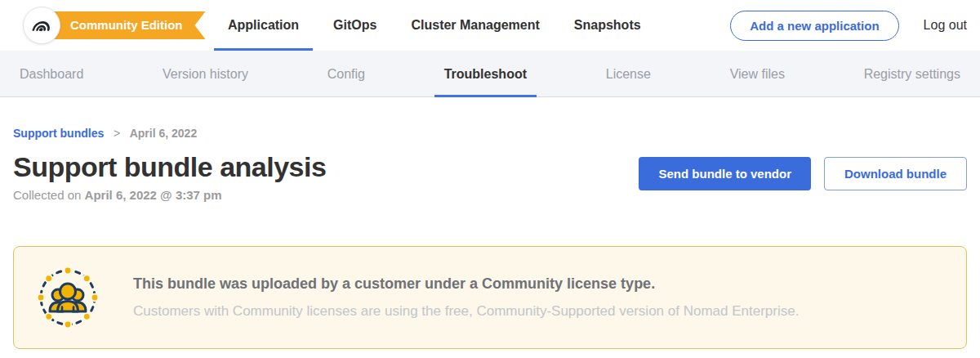 Image resolution: width=980 pixels, height=358 pixels. I want to click on subnav-item-version-history: Version history, so click(206, 74).